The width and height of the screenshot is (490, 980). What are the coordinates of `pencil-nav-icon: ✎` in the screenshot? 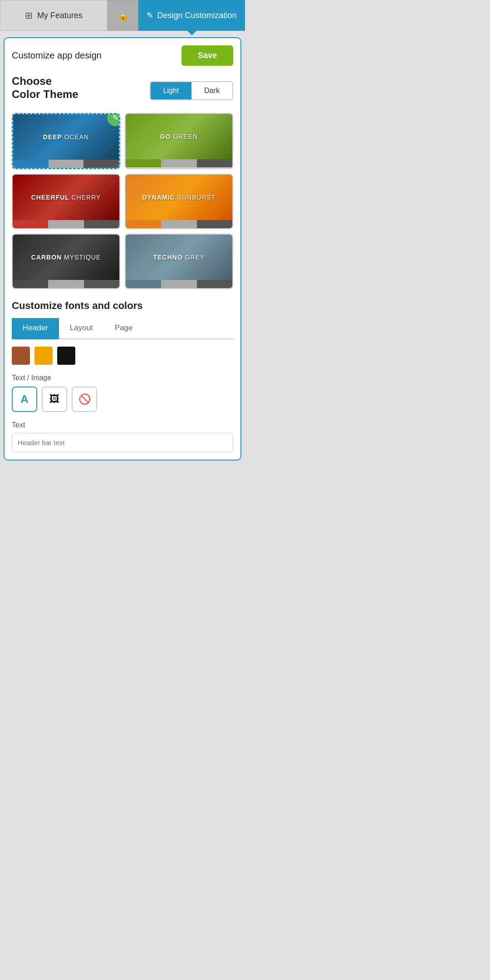 It's located at (150, 15).